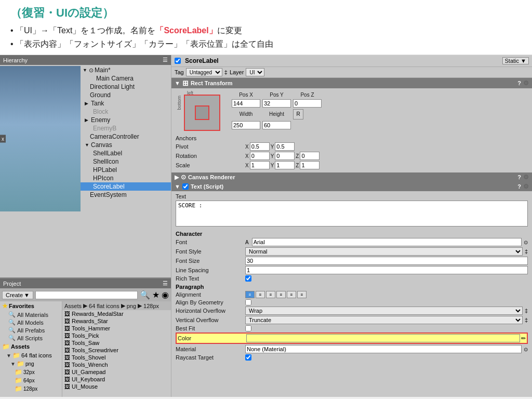 The image size is (532, 399). What do you see at coordinates (352, 349) in the screenshot?
I see `material-row: Material ⊙` at bounding box center [352, 349].